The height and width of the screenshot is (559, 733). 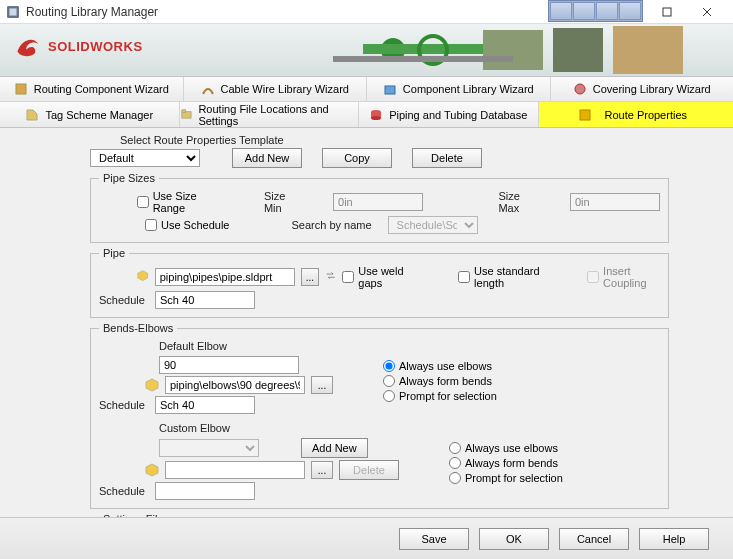 I want to click on bends-legend: Bends-Elbows, so click(x=138, y=328).